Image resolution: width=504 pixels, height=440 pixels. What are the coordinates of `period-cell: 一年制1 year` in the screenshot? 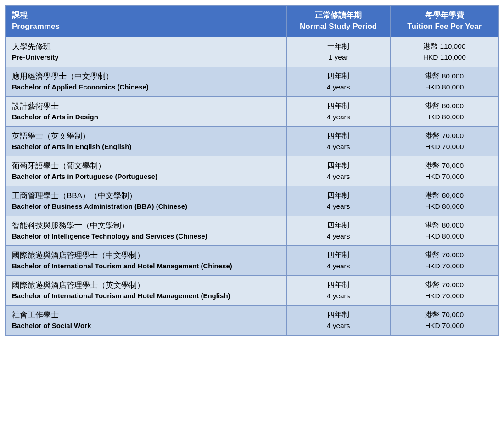 It's located at (338, 51).